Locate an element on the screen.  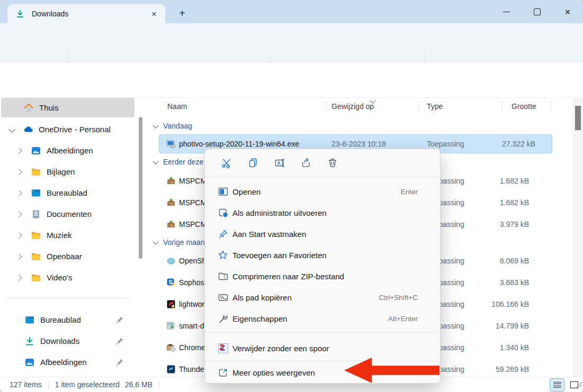
sidebar-item-afbeeldingen: Afbeeldingen is located at coordinates (68, 150).